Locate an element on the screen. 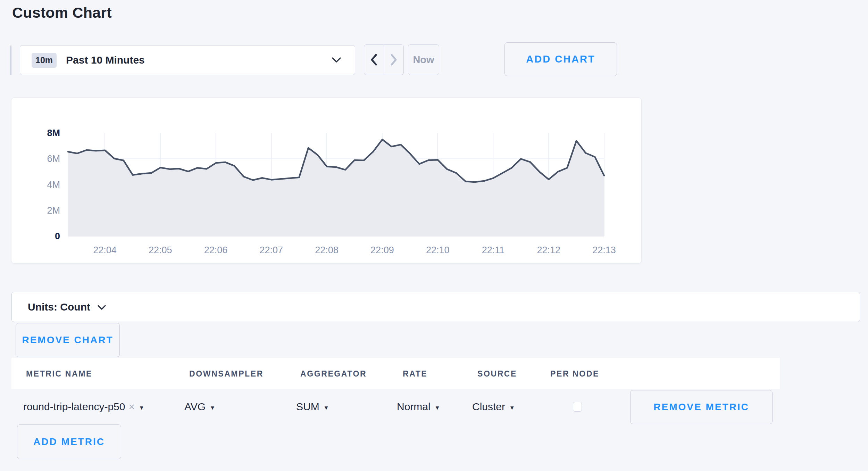 This screenshot has width=868, height=471. remove-tag-icon: × is located at coordinates (132, 407).